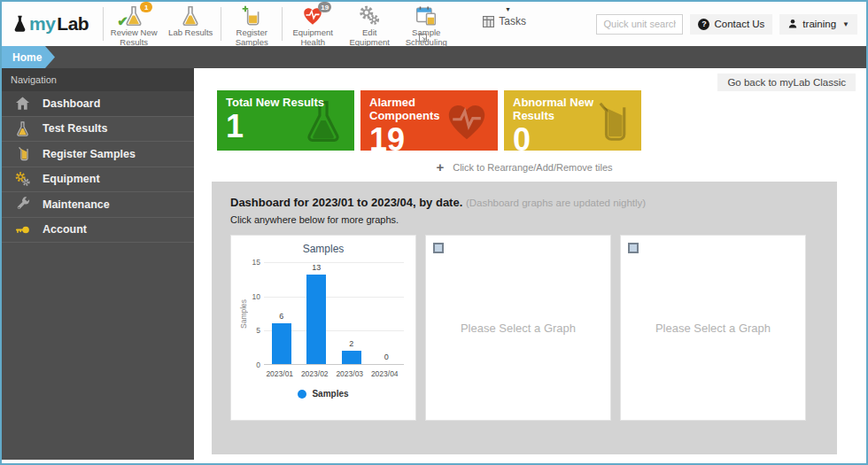 The width and height of the screenshot is (868, 465). What do you see at coordinates (369, 38) in the screenshot?
I see `edit-equipment-label: Edit Equipment` at bounding box center [369, 38].